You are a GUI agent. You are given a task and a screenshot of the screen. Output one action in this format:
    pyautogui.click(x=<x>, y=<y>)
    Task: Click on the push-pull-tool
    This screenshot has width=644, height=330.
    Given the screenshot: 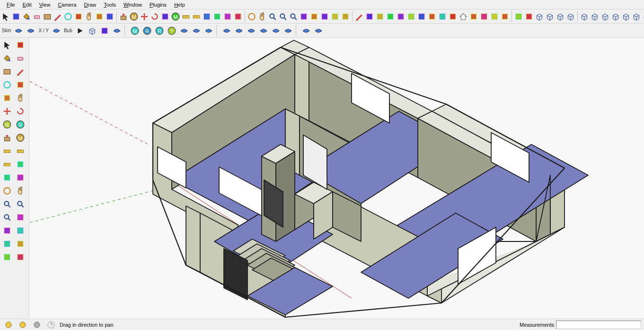 What is the action you would take?
    pyautogui.click(x=7, y=138)
    